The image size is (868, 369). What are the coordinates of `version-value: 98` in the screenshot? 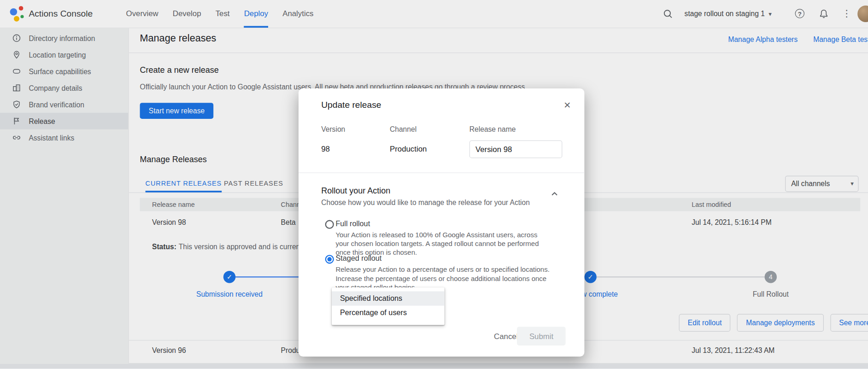 It's located at (325, 148).